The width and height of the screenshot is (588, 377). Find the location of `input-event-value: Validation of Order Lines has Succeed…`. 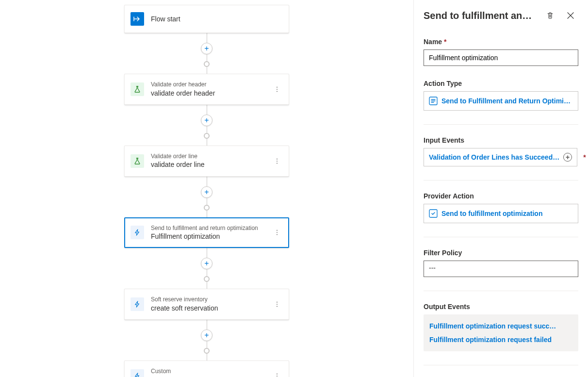

input-event-value: Validation of Order Lines has Succeed… is located at coordinates (494, 157).